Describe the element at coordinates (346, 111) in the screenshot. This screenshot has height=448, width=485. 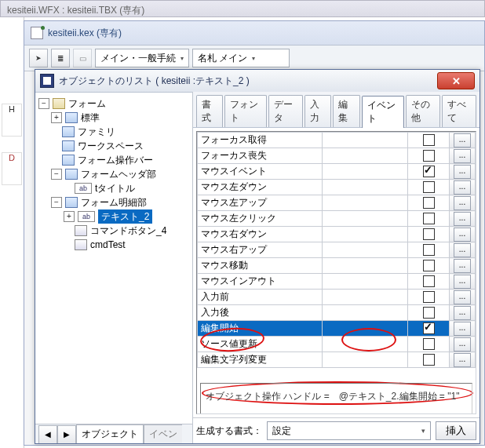
I see `tab-edit: 編集` at that location.